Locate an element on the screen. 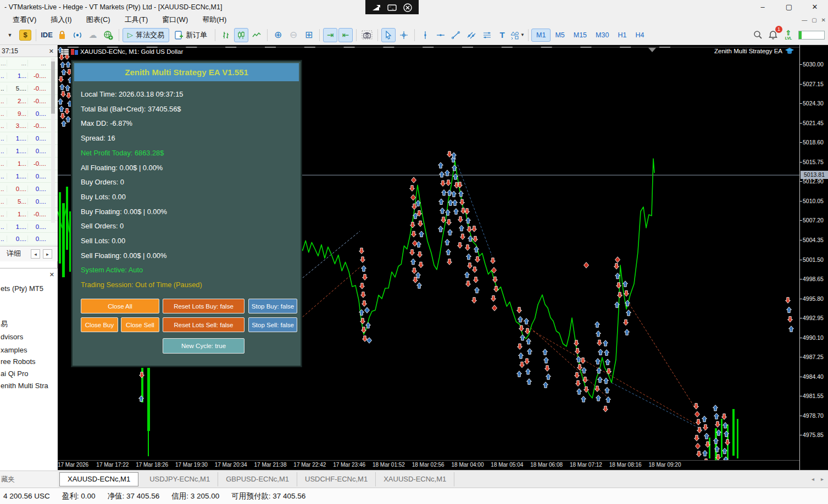  navigator-item-1: 易 is located at coordinates (4, 324).